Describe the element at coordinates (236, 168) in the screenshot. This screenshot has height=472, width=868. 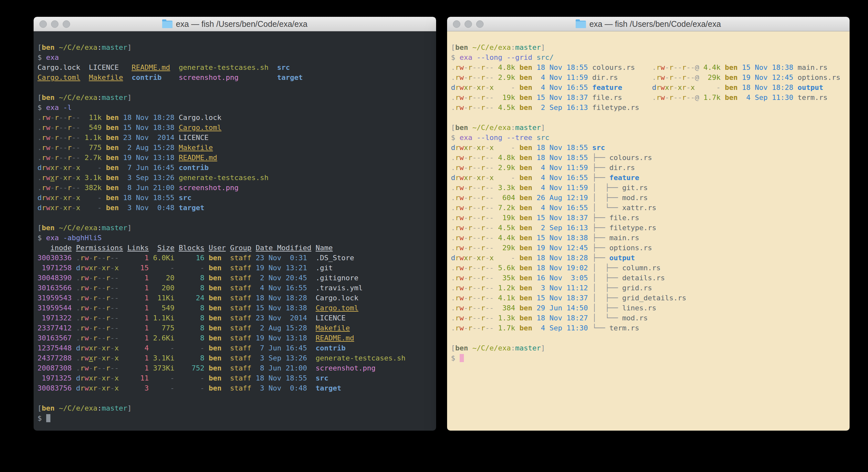
I see `terminal-line: drwxr-xr-x - ben 7 Jun 16:45 contrib` at that location.